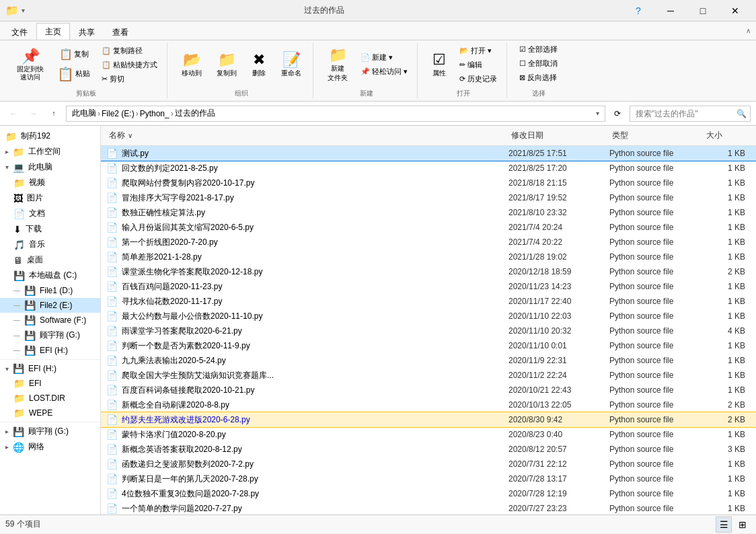 Image resolution: width=756 pixels, height=534 pixels. Describe the element at coordinates (259, 65) in the screenshot. I see `delete-button: ✖ 删除` at that location.